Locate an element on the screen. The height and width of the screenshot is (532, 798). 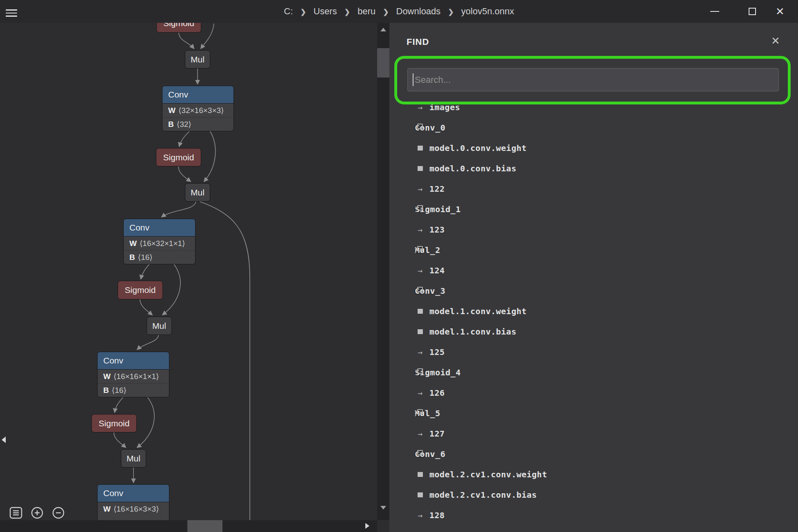
find-result-label: model.1.conv.weight is located at coordinates (478, 311).